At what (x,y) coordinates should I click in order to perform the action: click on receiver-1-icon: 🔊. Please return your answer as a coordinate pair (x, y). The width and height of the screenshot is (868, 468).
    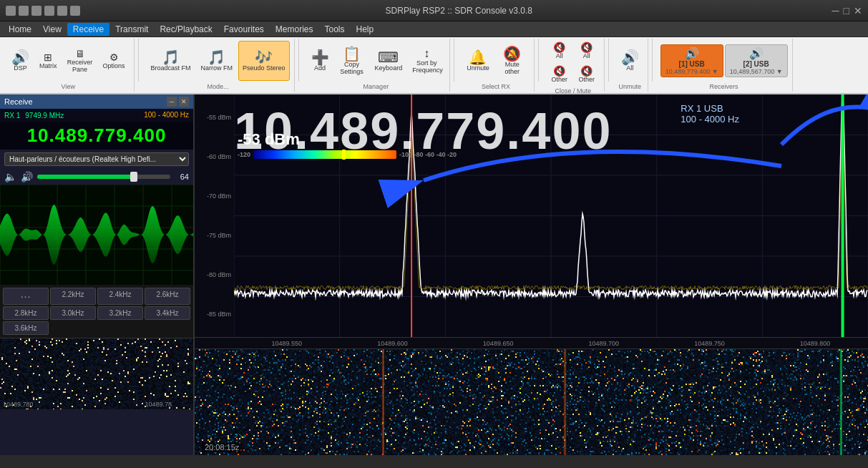
    Looking at the image, I should click on (692, 53).